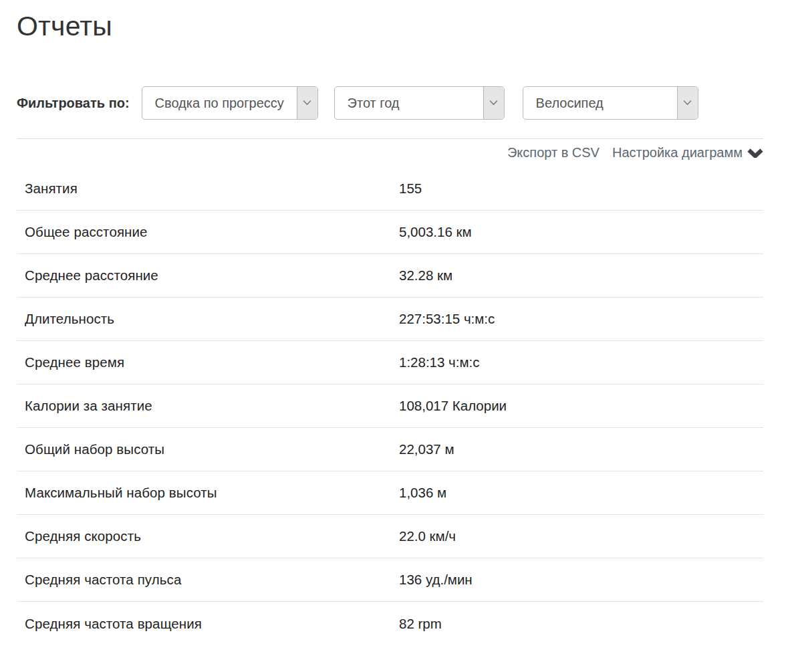 The height and width of the screenshot is (672, 788). What do you see at coordinates (208, 319) in the screenshot?
I see `row-label: Длительность` at bounding box center [208, 319].